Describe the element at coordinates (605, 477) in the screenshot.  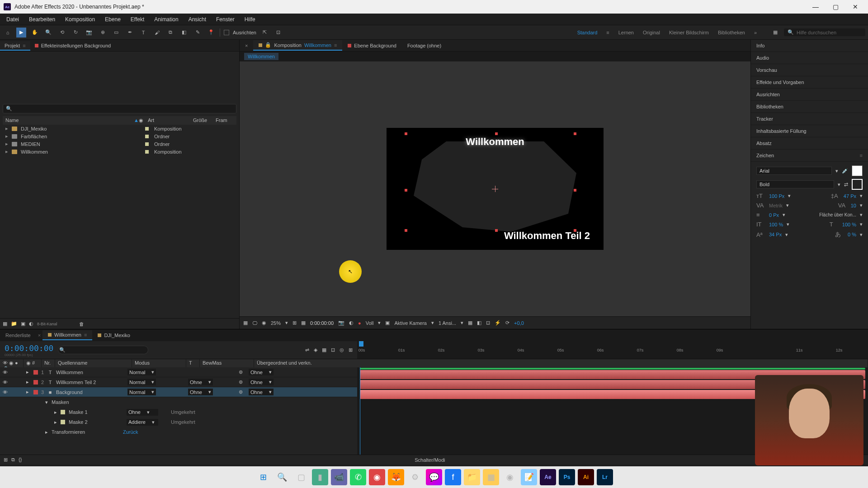
I see `taskbar-lr: Lr` at that location.